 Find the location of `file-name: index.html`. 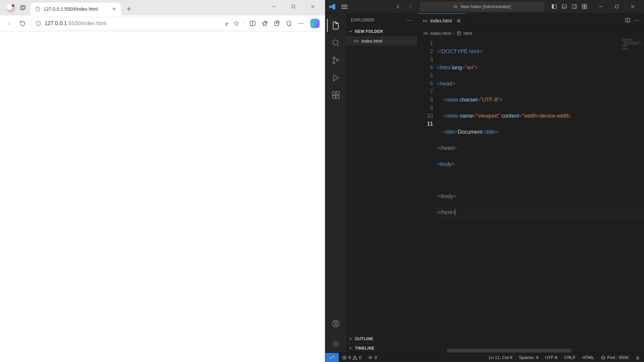

file-name: index.html is located at coordinates (372, 41).